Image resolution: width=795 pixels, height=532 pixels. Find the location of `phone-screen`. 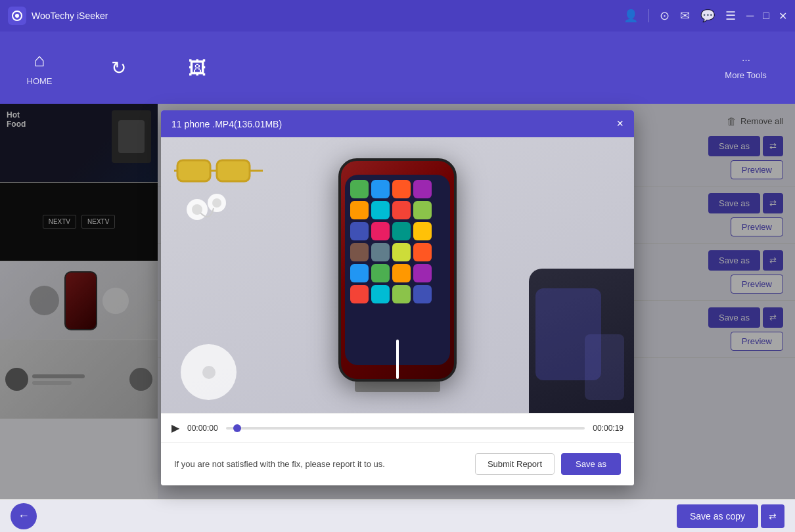

phone-screen is located at coordinates (398, 270).